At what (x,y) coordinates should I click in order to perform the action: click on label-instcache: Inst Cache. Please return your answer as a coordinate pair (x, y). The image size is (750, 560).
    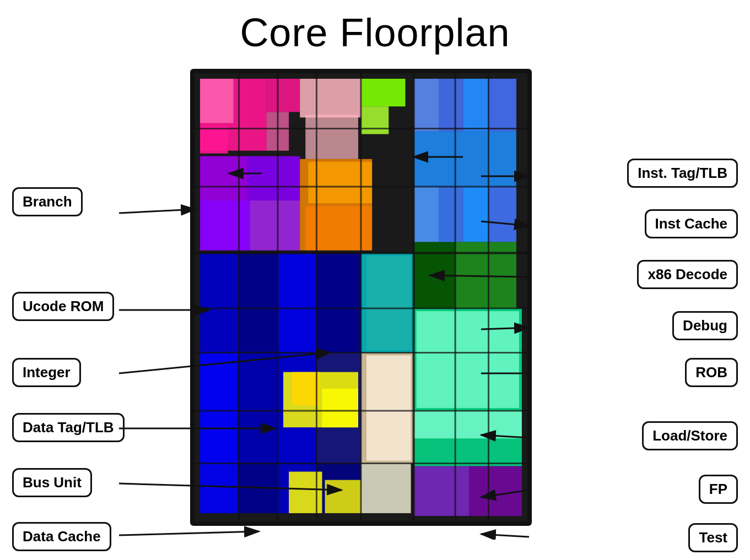
    Looking at the image, I should click on (692, 224).